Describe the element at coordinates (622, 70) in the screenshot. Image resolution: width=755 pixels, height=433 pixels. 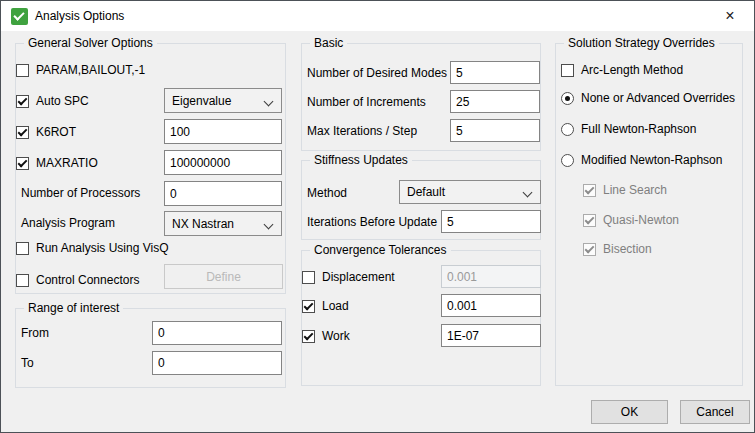
I see `arc-length-row: Arc-Length Method` at that location.